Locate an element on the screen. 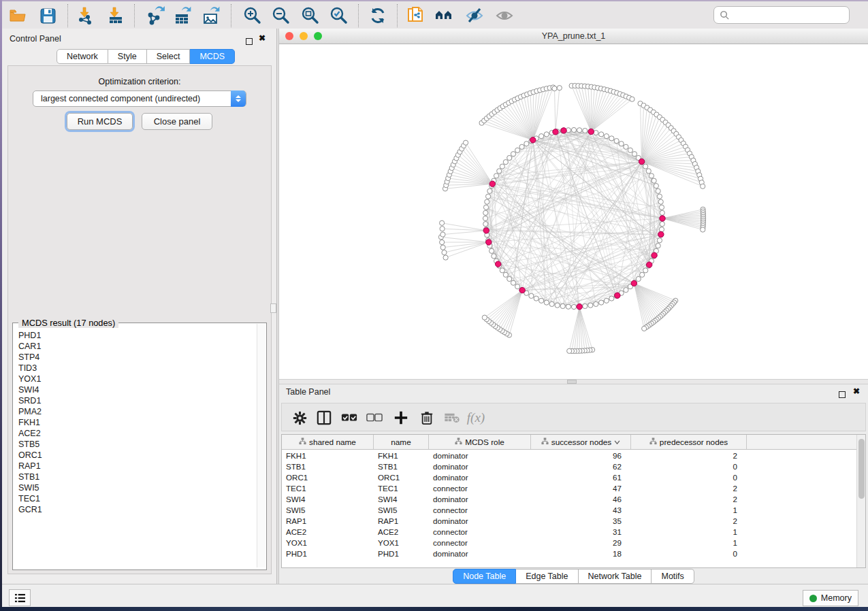 Image resolution: width=868 pixels, height=611 pixels. zoom-fit-button is located at coordinates (310, 16).